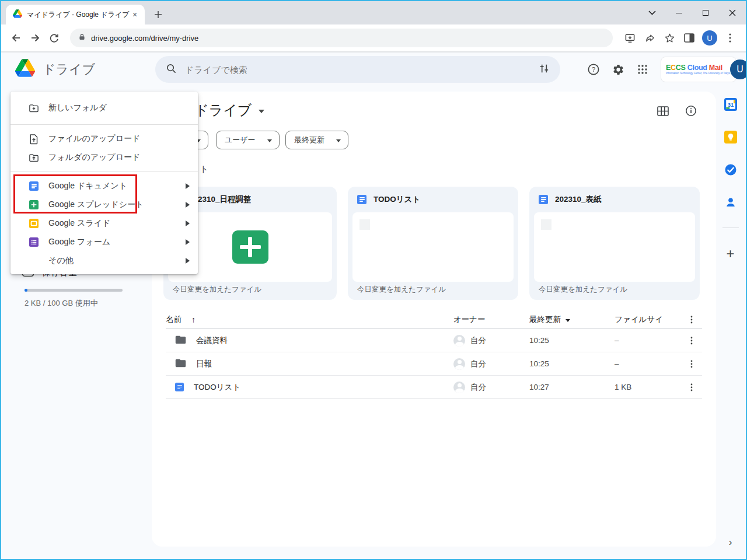  What do you see at coordinates (730, 254) in the screenshot?
I see `get-addons-plus-icon: +` at bounding box center [730, 254].